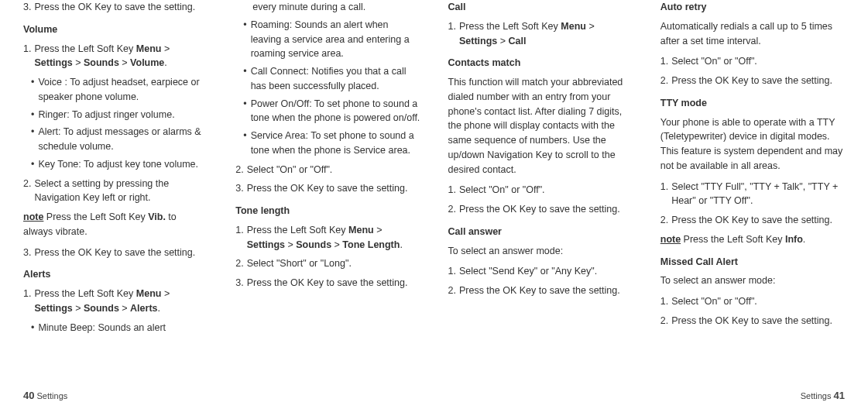  Describe the element at coordinates (334, 263) in the screenshot. I see `step-text: Select "Short" or "Long".` at that location.